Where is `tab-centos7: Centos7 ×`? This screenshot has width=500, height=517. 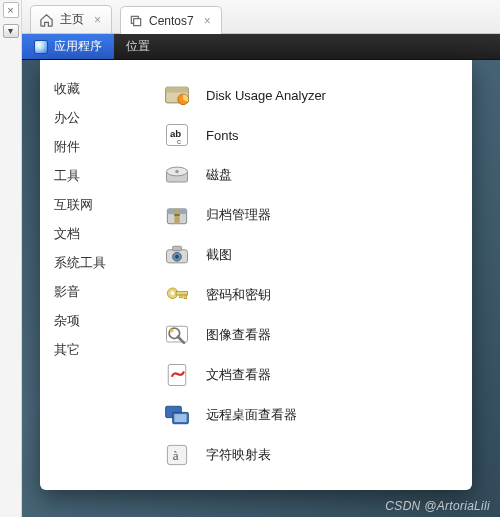 tab-centos7: Centos7 × is located at coordinates (171, 20).